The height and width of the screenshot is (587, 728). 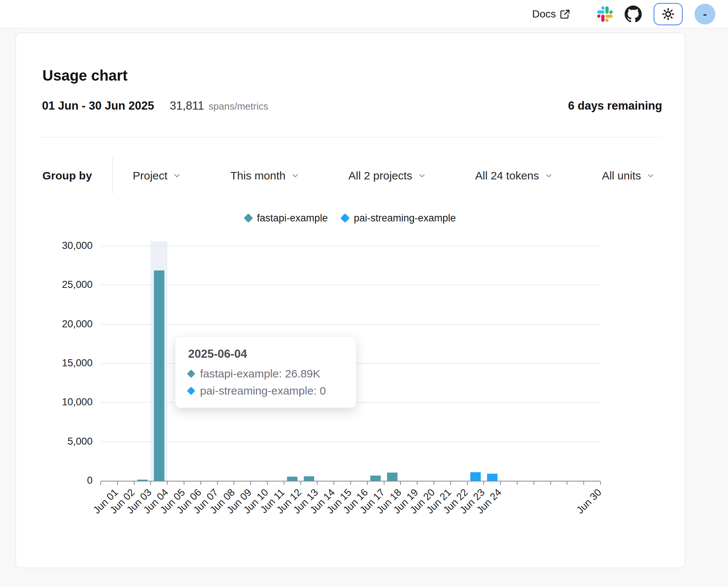 I want to click on chart-tooltip: 2025-06-04 fastapi-example: 26.89K pai-s…, so click(x=265, y=372).